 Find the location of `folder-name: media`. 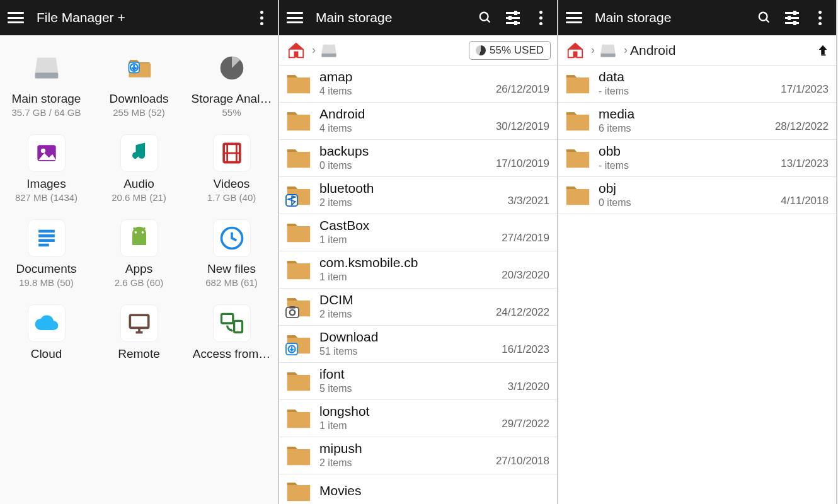

folder-name: media is located at coordinates (687, 114).